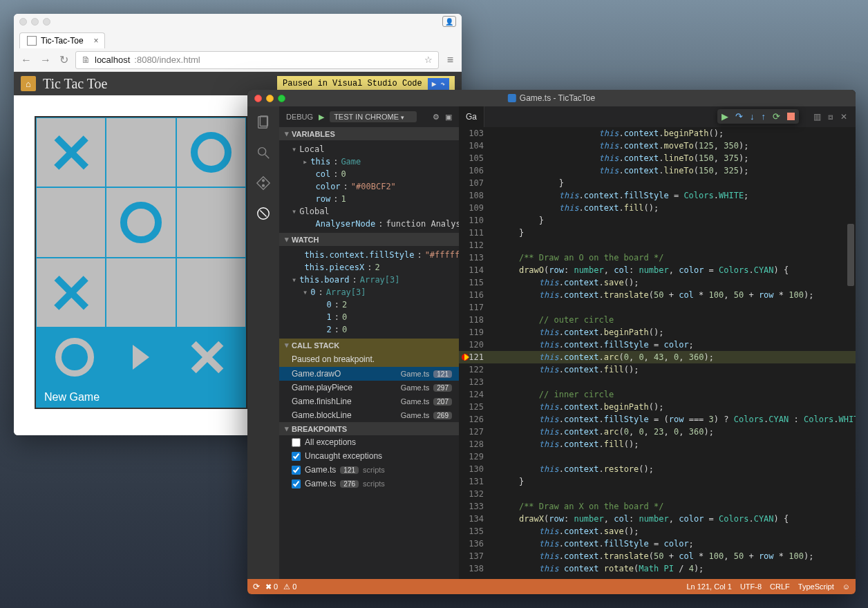  Describe the element at coordinates (657, 357) in the screenshot. I see `code-line: 121 this.context.arc(0, 0, 43, 0, 360);` at that location.